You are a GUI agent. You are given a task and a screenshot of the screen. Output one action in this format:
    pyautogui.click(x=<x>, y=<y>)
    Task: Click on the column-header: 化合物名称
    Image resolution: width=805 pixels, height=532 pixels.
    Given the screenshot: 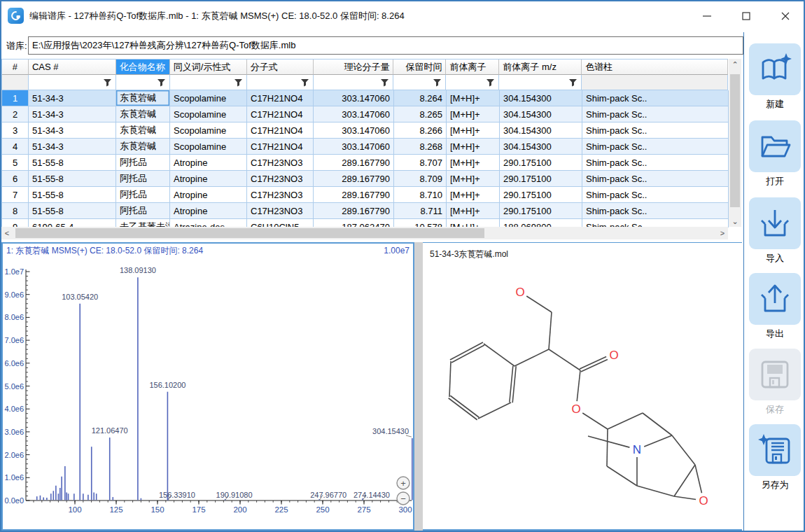 What is the action you would take?
    pyautogui.click(x=143, y=67)
    